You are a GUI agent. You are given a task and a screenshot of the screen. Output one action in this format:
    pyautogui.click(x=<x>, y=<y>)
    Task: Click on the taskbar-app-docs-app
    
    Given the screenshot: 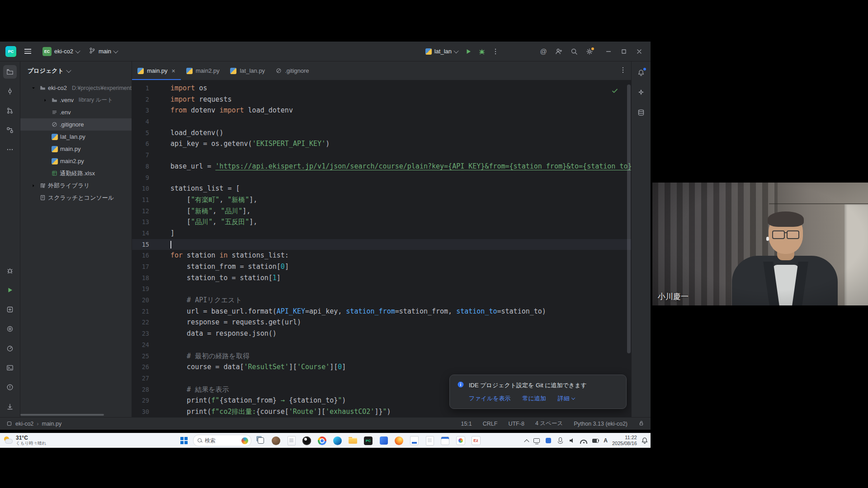 What is the action you would take?
    pyautogui.click(x=429, y=441)
    